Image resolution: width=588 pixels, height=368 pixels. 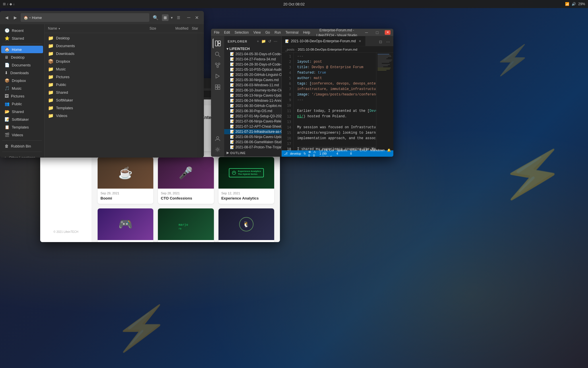 I want to click on sidebar-item-dropbox: 📦 Dropbox, so click(x=22, y=80).